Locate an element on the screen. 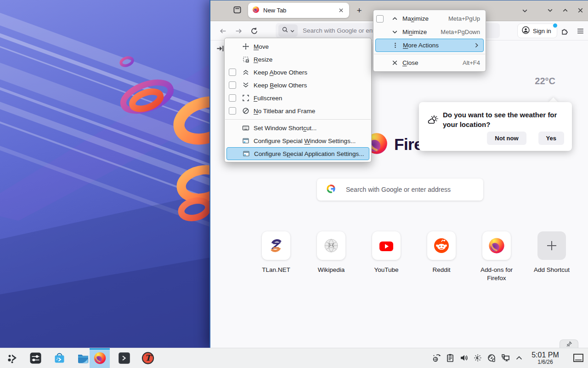 The width and height of the screenshot is (588, 368). keep-above-checkbox is located at coordinates (232, 72).